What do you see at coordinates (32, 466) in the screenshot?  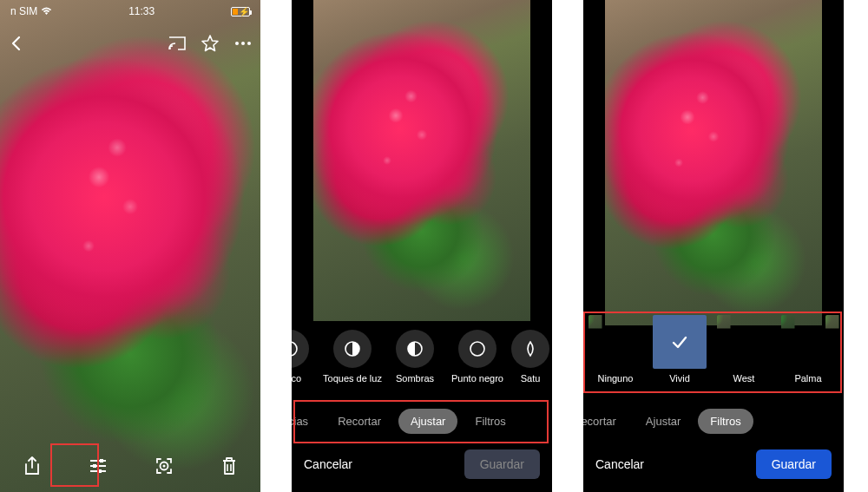 I see `share-icon` at bounding box center [32, 466].